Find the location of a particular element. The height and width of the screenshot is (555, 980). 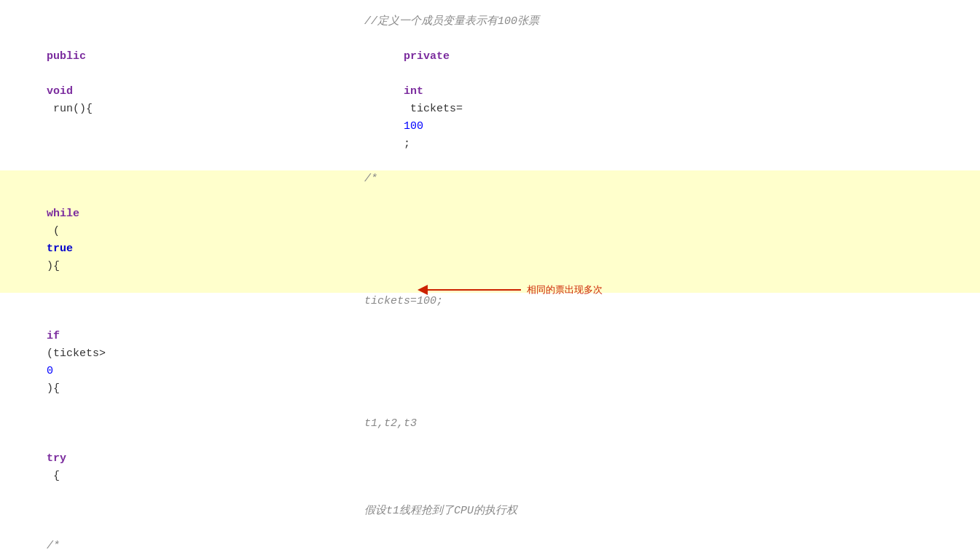

arrow-line is located at coordinates (474, 290).